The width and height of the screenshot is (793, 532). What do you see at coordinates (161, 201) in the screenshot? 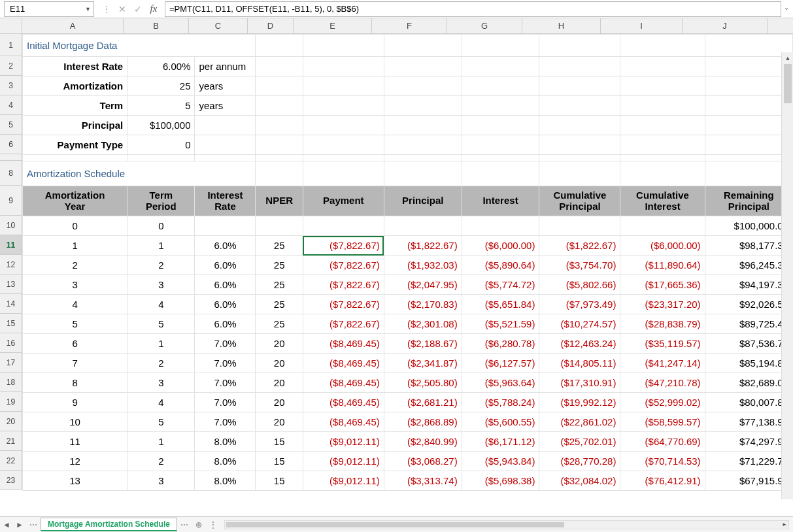
I see `sched-header: TermPeriod` at bounding box center [161, 201].